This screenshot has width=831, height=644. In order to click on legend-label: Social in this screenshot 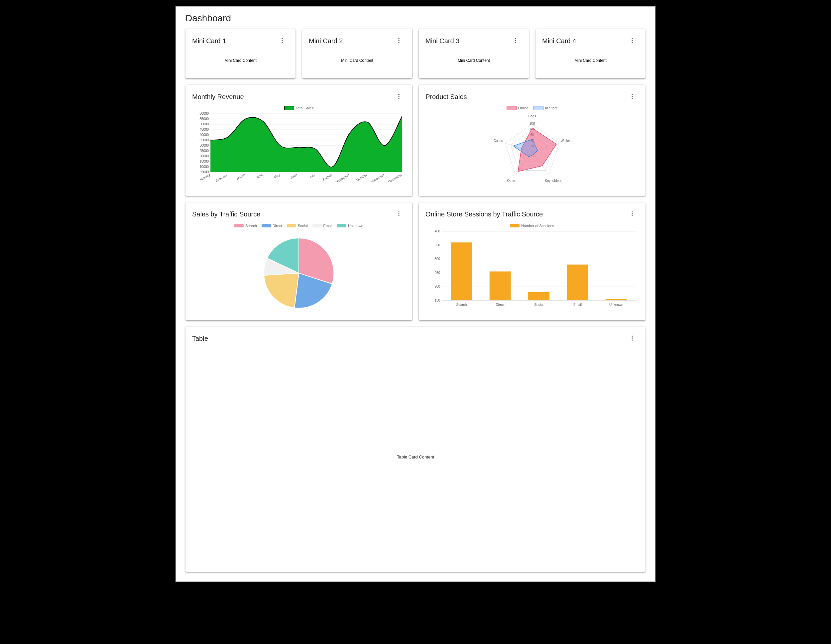, I will do `click(303, 226)`.